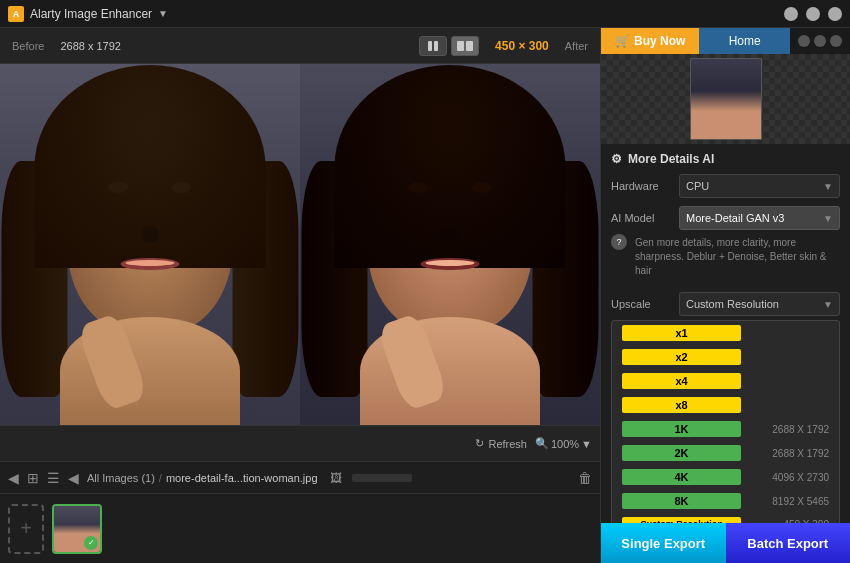 The width and height of the screenshot is (850, 563). Describe the element at coordinates (641, 186) in the screenshot. I see `hardware-label: Hardware` at that location.